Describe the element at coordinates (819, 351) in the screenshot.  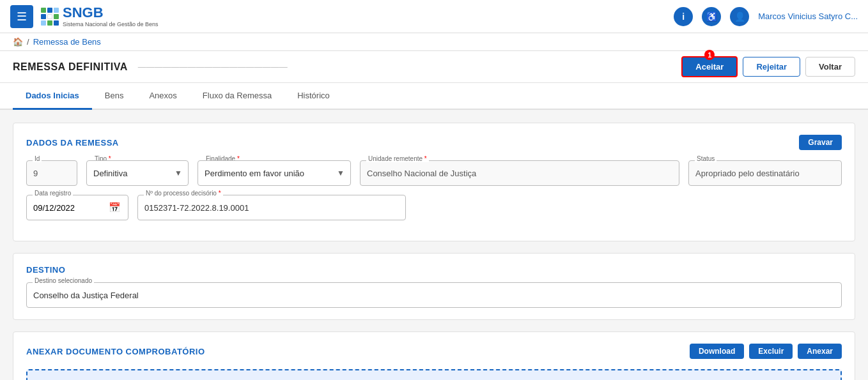
I see `anexar-button: Anexar` at that location.